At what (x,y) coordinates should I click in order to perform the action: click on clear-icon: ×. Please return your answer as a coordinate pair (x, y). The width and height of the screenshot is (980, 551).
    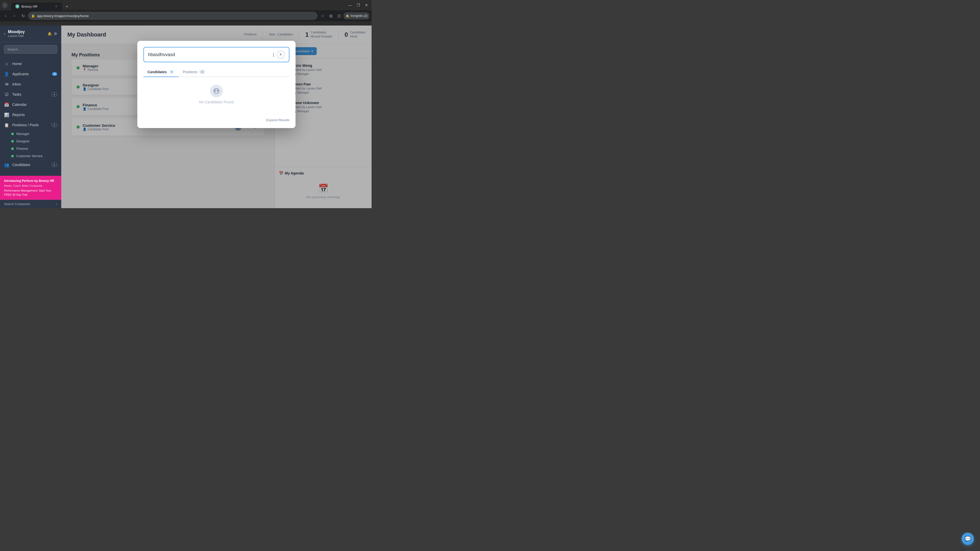
    Looking at the image, I should click on (281, 55).